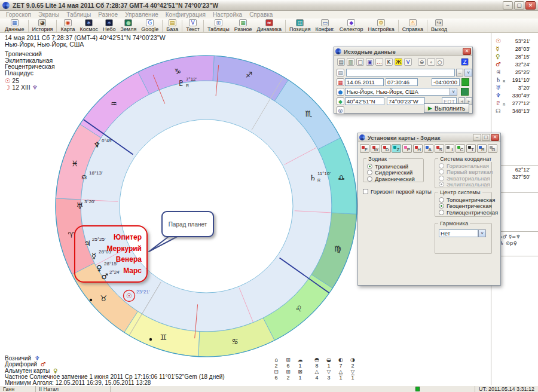 This screenshot has width=538, height=392. Describe the element at coordinates (43, 26) in the screenshot. I see `toolbar-button-history: ◕История` at that location.